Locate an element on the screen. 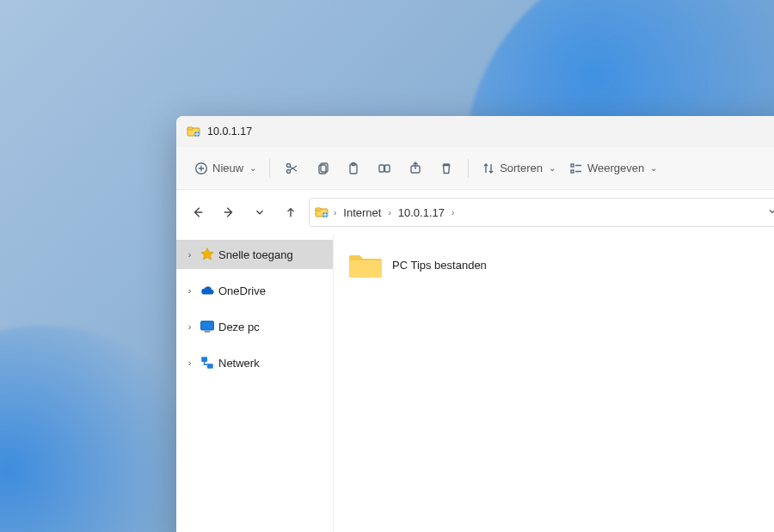 The width and height of the screenshot is (774, 532). sidebar-item-this-pc: › Deze pc is located at coordinates (255, 327).